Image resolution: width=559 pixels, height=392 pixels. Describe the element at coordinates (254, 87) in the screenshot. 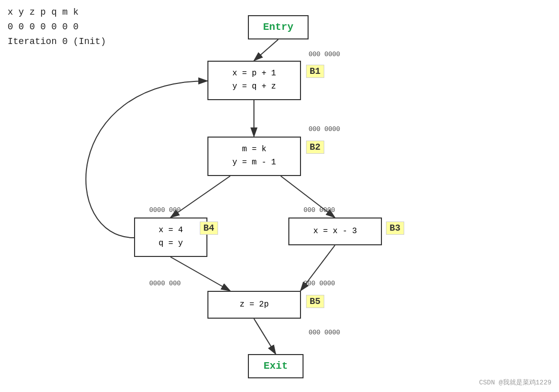

I see `b1-line2: y = q + z` at that location.